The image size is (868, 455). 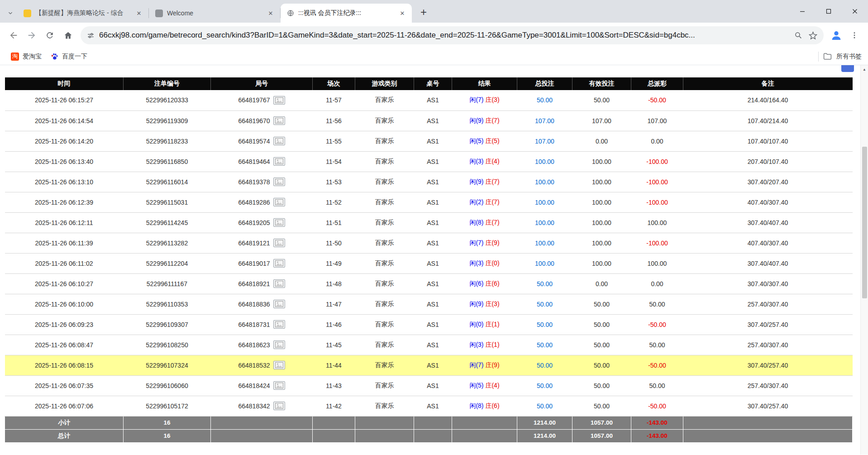 What do you see at coordinates (167, 345) in the screenshot?
I see `cell-bet-id: 522996108250` at bounding box center [167, 345].